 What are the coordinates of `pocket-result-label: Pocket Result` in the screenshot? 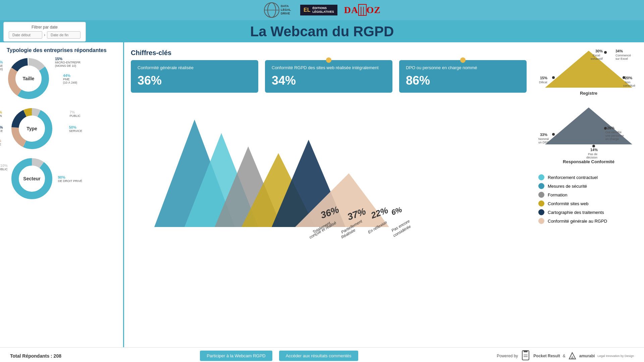 It's located at (547, 356).